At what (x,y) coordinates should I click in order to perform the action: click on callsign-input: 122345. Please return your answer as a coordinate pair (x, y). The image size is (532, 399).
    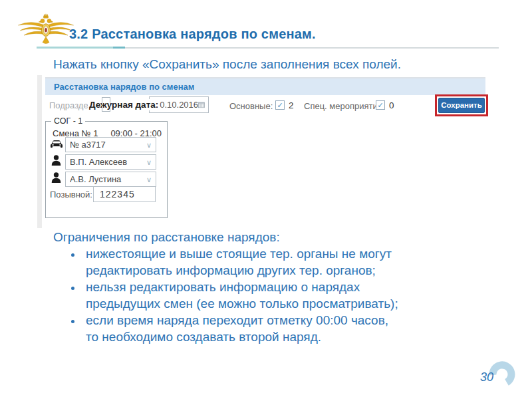
    Looking at the image, I should click on (124, 194).